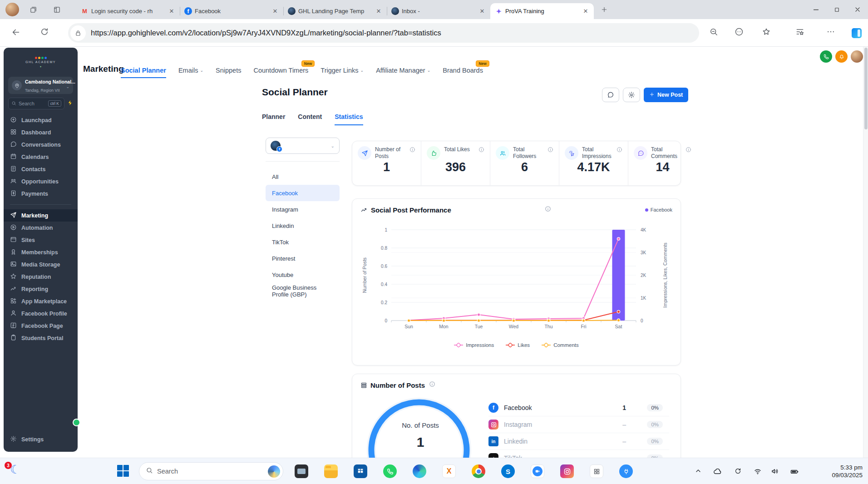  I want to click on nav-item-social-planner: Social Planner, so click(143, 73).